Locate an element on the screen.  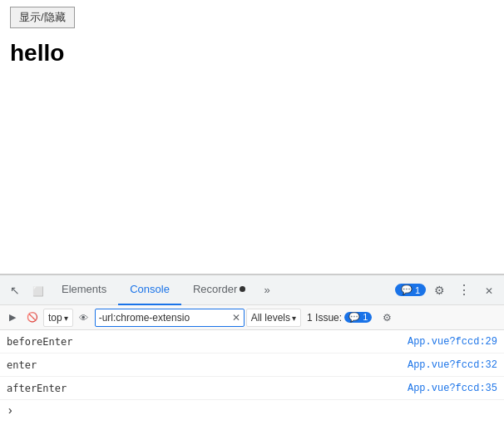
play-icon: ▶ is located at coordinates (12, 318).